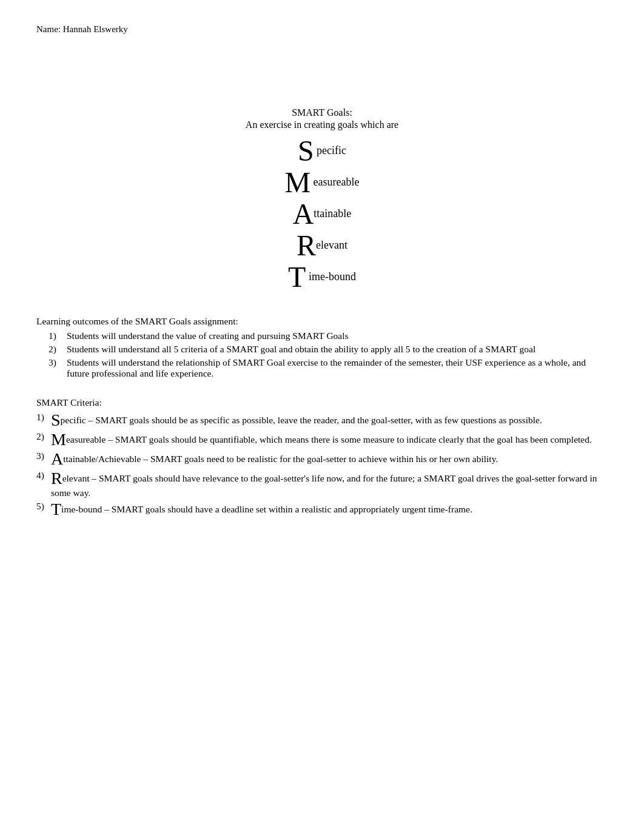 The image size is (644, 835). I want to click on smart-row-m: M easureable, so click(322, 183).